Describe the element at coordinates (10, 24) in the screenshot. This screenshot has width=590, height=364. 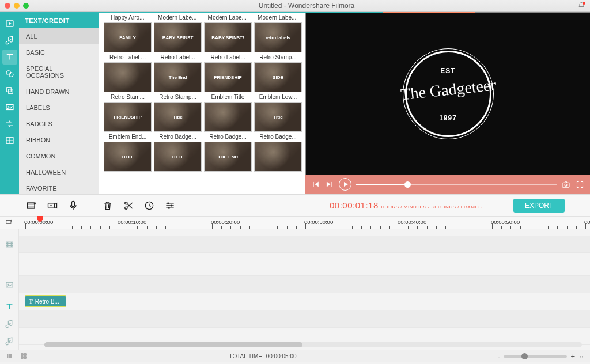
I see `media-library-icon` at that location.